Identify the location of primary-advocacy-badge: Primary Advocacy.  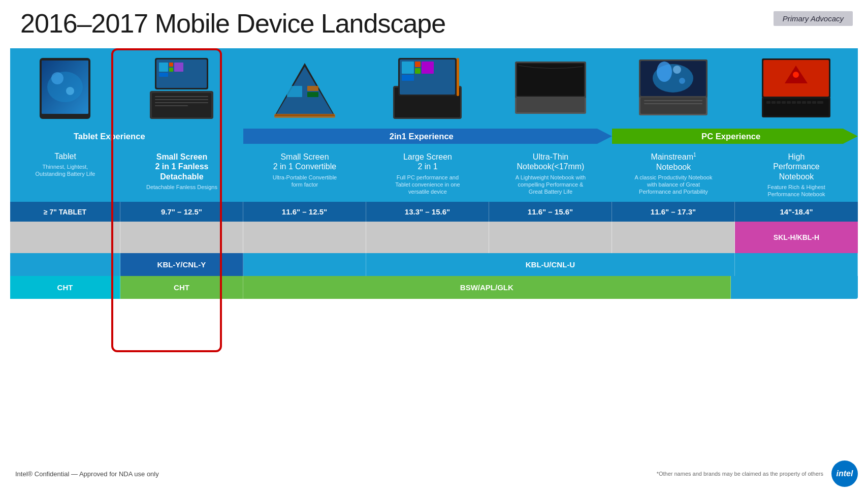
(813, 18).